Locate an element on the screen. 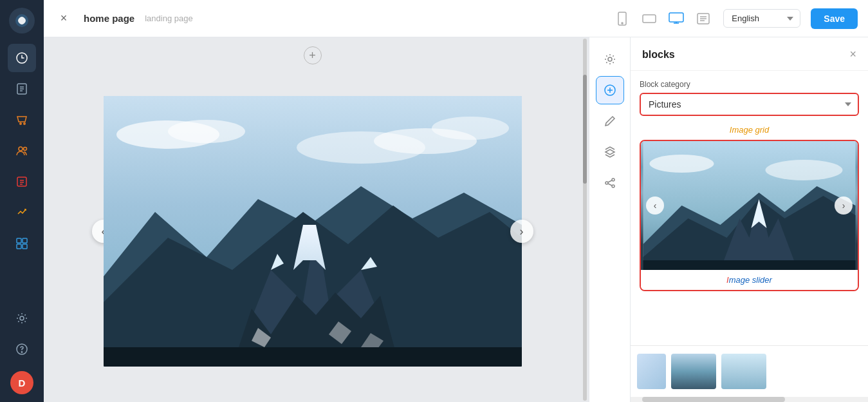  sidebar-item-settings is located at coordinates (22, 318).